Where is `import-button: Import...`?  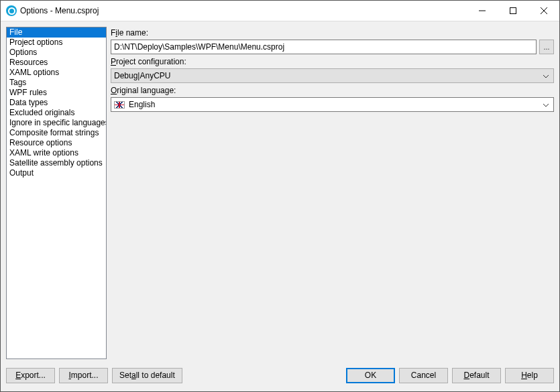 import-button: Import... is located at coordinates (83, 375).